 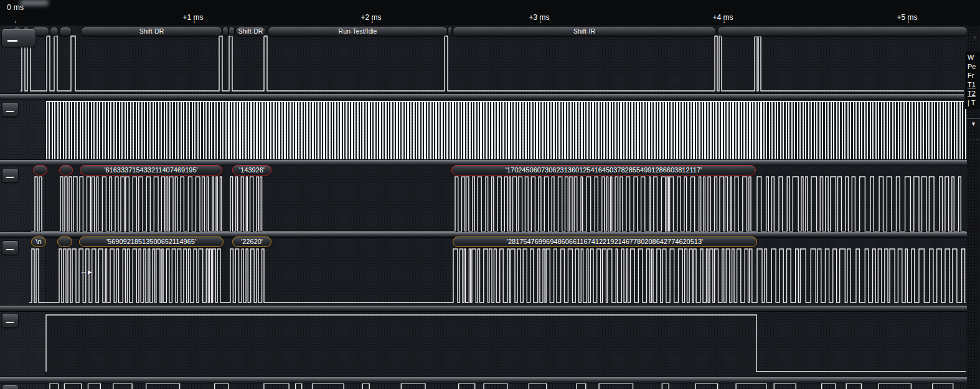 I want to click on redacted-text, so click(x=34, y=2).